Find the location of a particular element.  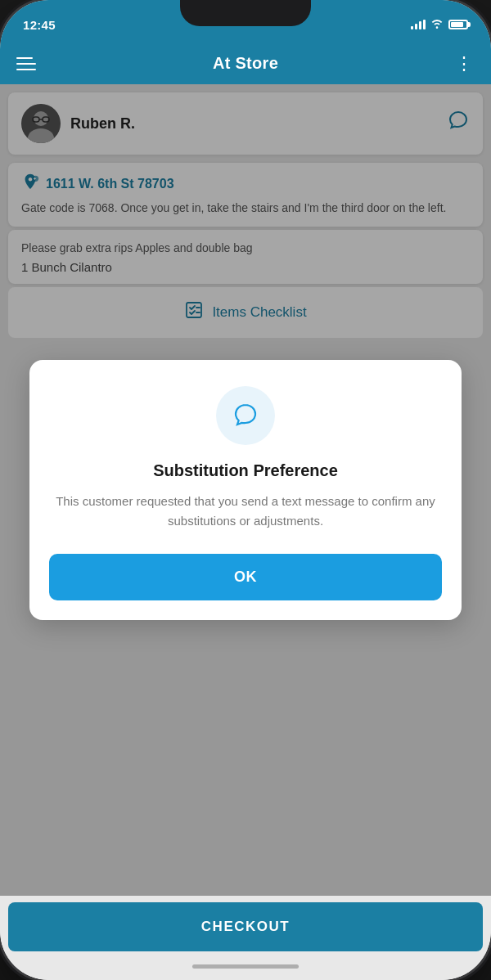

bottom-bar: CHECKOUT is located at coordinates (246, 937).